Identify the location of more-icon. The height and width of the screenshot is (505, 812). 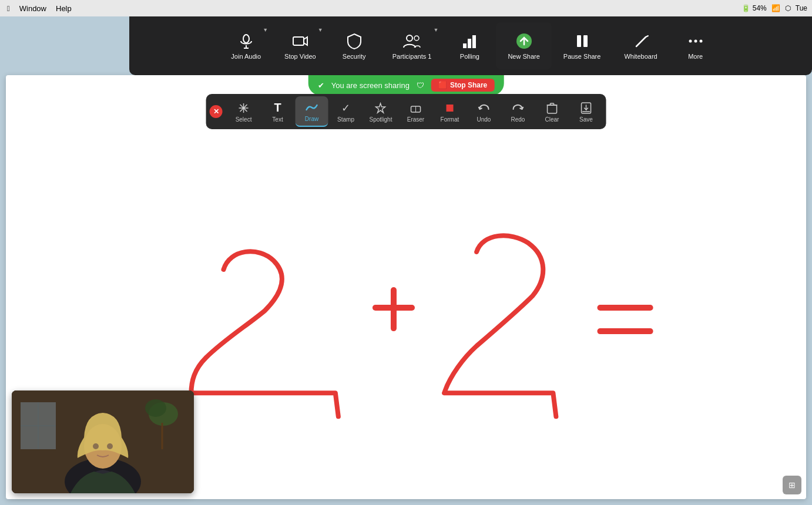
(696, 41).